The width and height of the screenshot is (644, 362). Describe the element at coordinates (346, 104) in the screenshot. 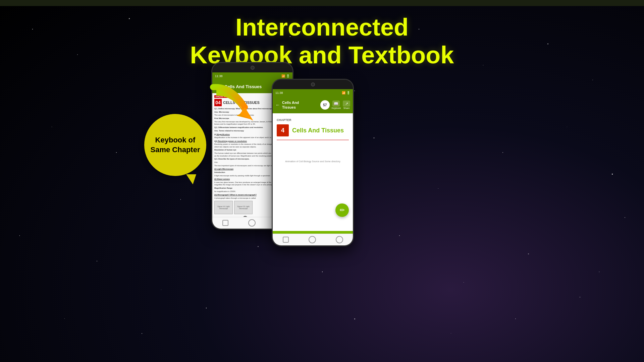

I see `share-icon: ↗` at that location.